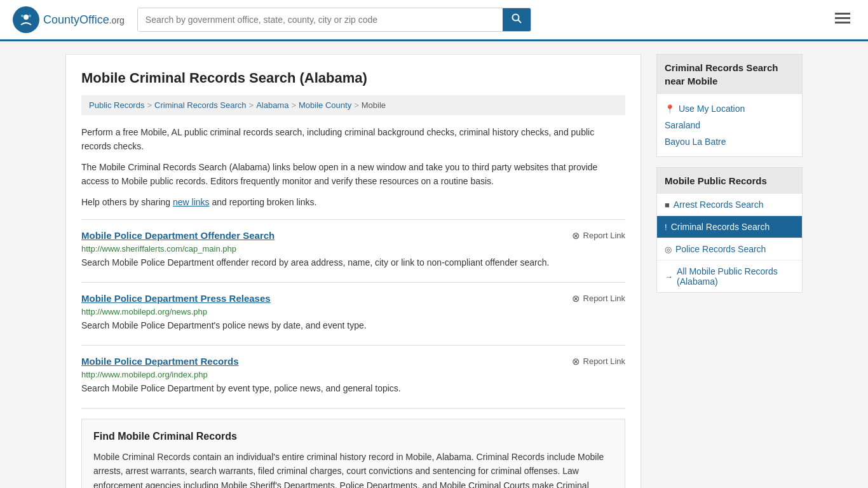  Describe the element at coordinates (353, 140) in the screenshot. I see `description-1: Perform a free Mobile, AL public crimina…` at that location.